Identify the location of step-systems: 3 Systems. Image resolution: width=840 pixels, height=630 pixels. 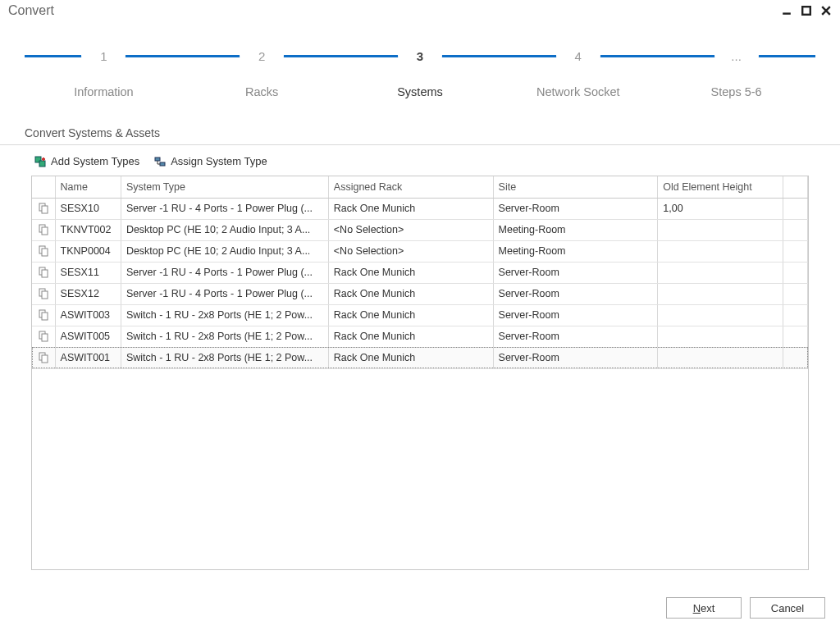
(420, 68).